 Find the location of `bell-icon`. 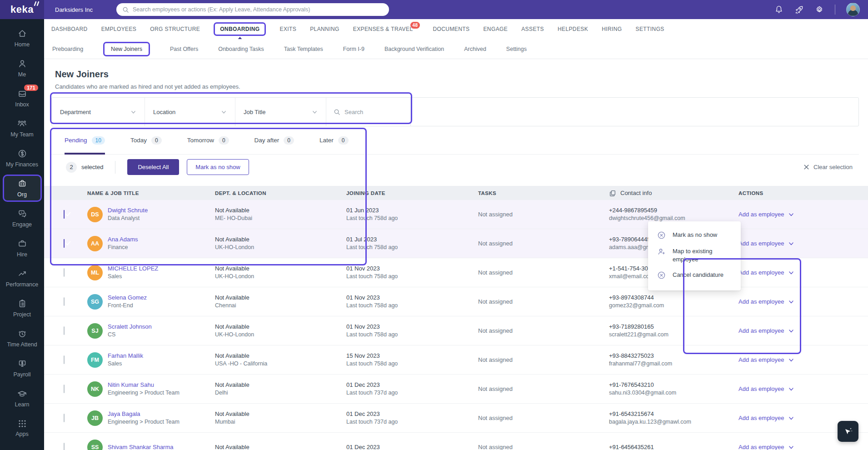

bell-icon is located at coordinates (779, 10).